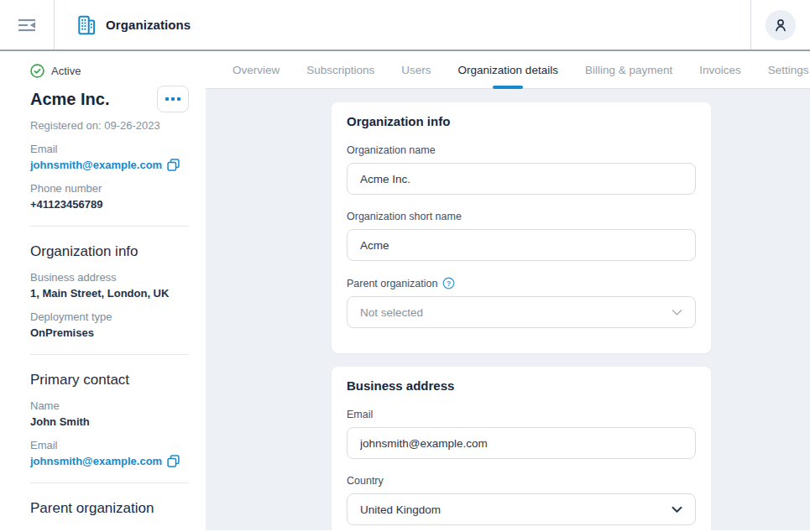  Describe the element at coordinates (109, 205) in the screenshot. I see `phone-value: +41123456789` at that location.